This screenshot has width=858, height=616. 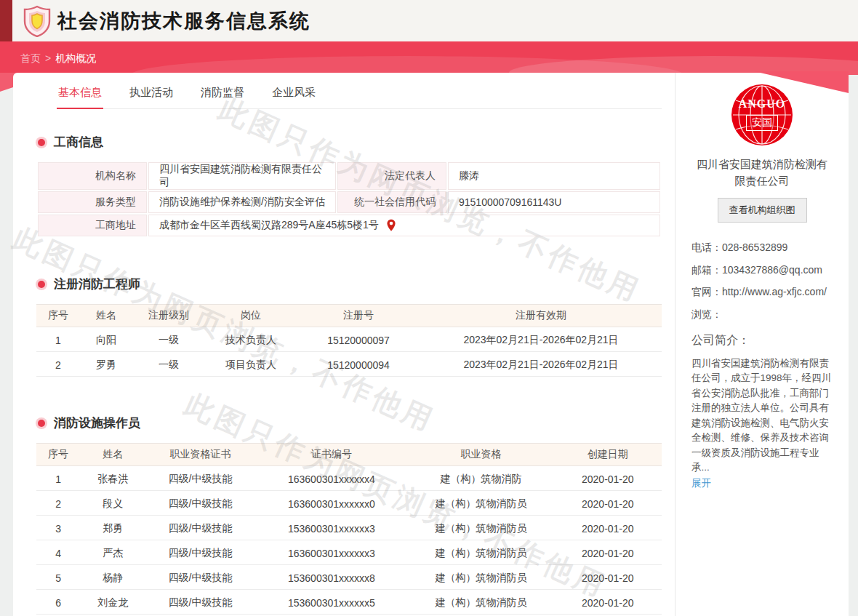 What do you see at coordinates (97, 423) in the screenshot?
I see `section-title-text: 消防设施操作员` at bounding box center [97, 423].